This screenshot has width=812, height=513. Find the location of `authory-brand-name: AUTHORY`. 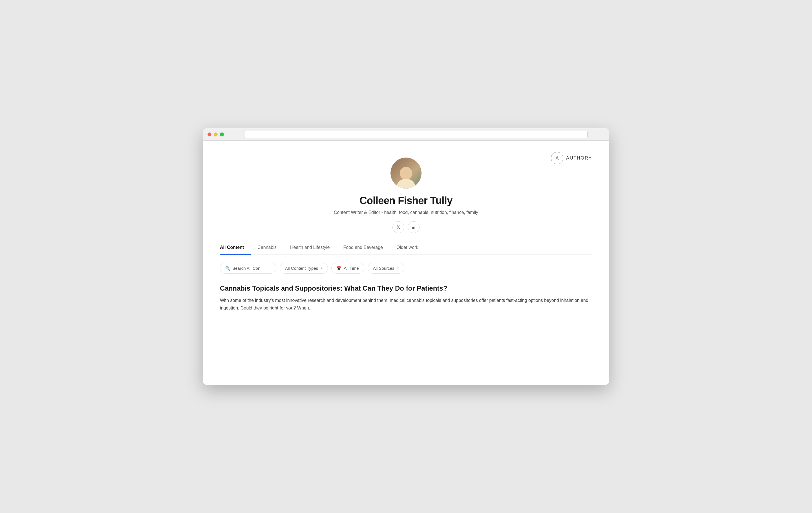

authory-brand-name: AUTHORY is located at coordinates (579, 158).